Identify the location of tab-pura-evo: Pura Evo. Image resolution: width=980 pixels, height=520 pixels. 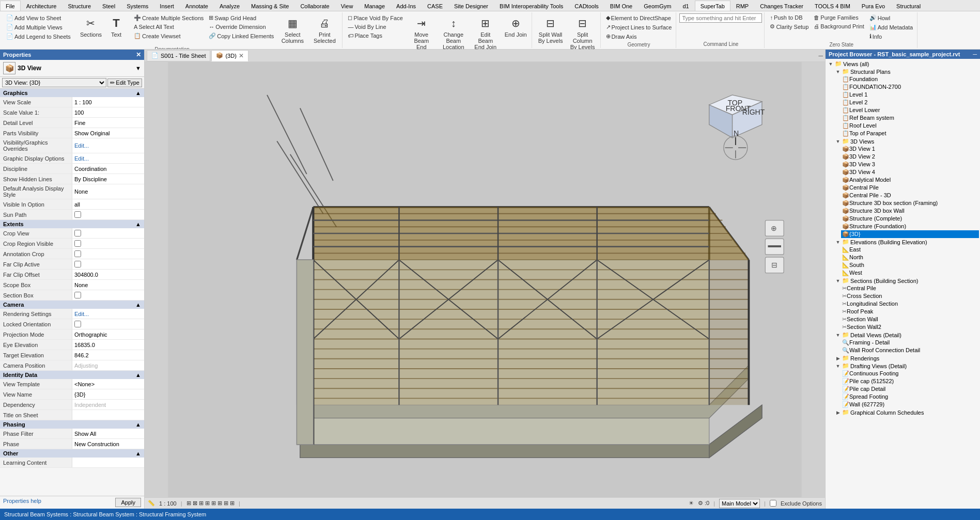
(873, 6).